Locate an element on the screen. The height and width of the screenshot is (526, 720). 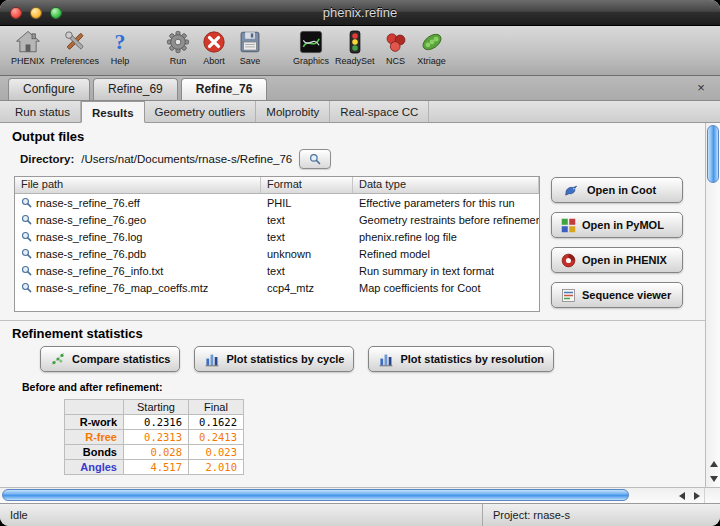
close-tab-icon: × is located at coordinates (701, 88).